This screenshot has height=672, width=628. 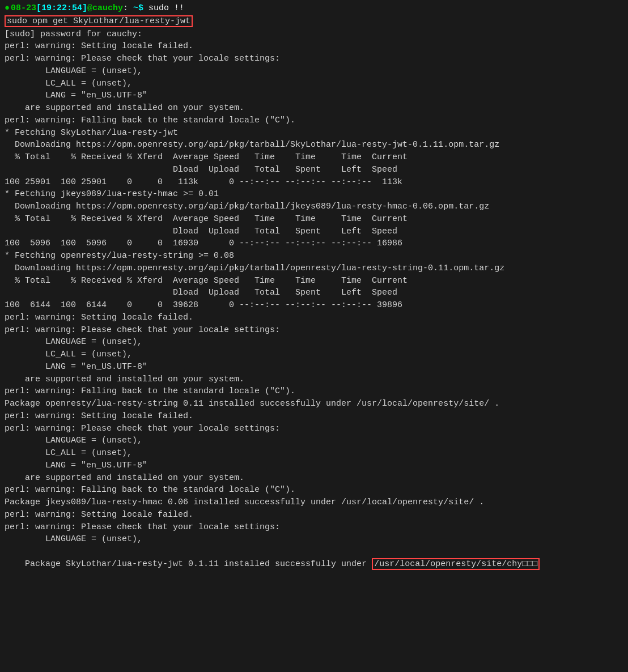 I want to click on output-line-27: LANG = "en_US.UTF-8", so click(x=314, y=367).